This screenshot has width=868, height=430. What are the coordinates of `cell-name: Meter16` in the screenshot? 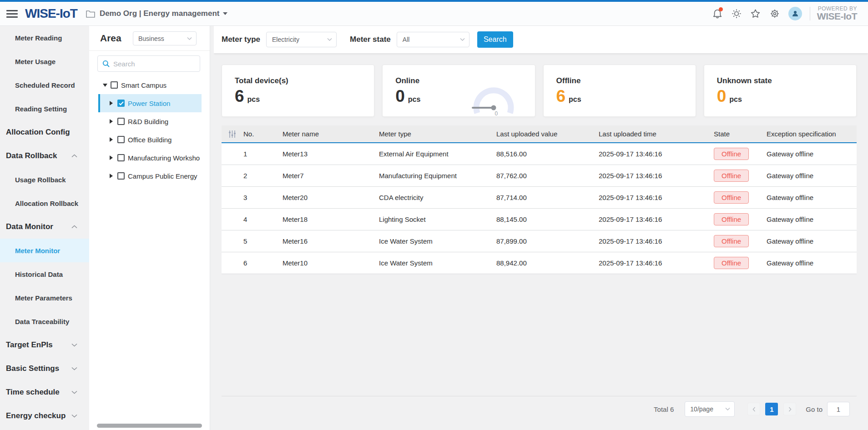 It's located at (331, 241).